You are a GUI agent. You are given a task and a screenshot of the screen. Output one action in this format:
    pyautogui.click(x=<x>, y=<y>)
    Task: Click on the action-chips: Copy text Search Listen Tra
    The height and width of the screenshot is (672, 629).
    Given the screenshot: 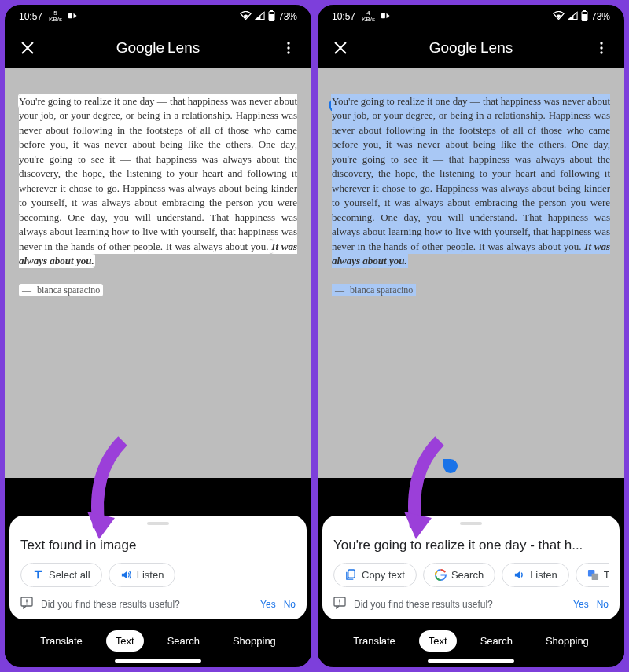 What is the action you would take?
    pyautogui.click(x=471, y=575)
    